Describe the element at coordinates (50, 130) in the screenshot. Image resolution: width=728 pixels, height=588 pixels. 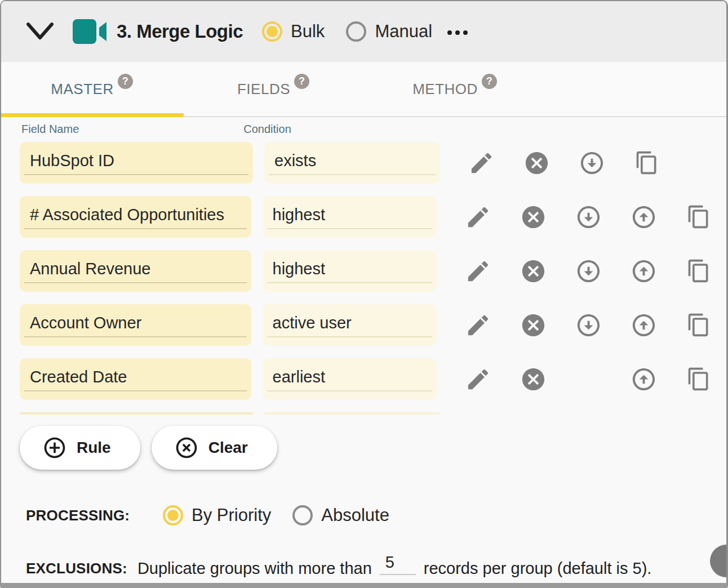
I see `field-name-column-header: Field Name` at that location.